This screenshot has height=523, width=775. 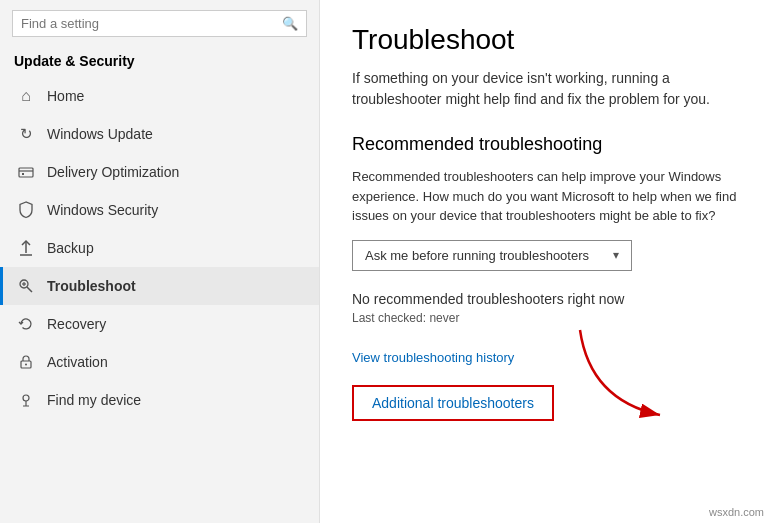 I want to click on sidebar-item-backup: Backup, so click(x=160, y=248).